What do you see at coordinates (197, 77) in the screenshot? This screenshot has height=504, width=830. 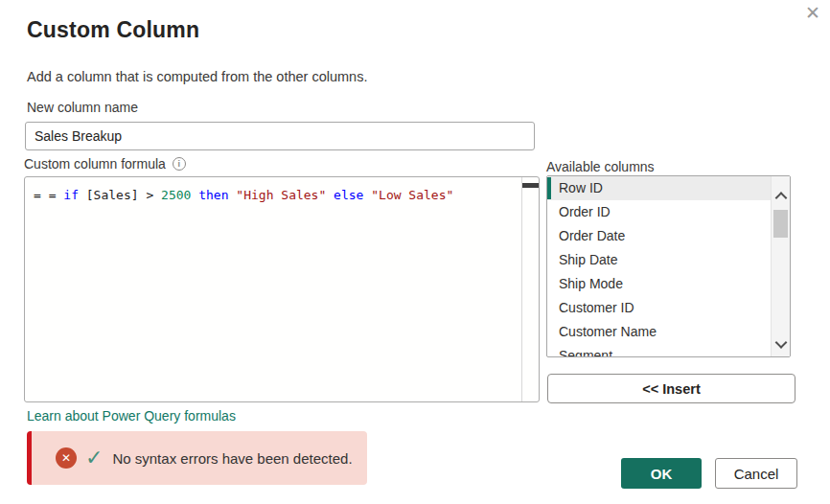 I see `dialog-subtitle: Add a column that is computed from the o…` at bounding box center [197, 77].